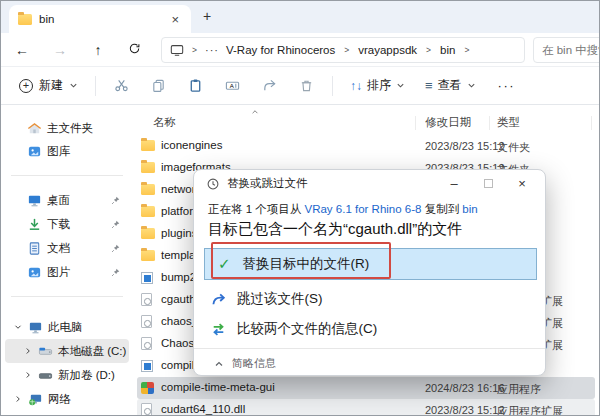 This screenshot has height=416, width=600. Describe the element at coordinates (60, 400) in the screenshot. I see `sidebar-item-label: 网络` at that location.